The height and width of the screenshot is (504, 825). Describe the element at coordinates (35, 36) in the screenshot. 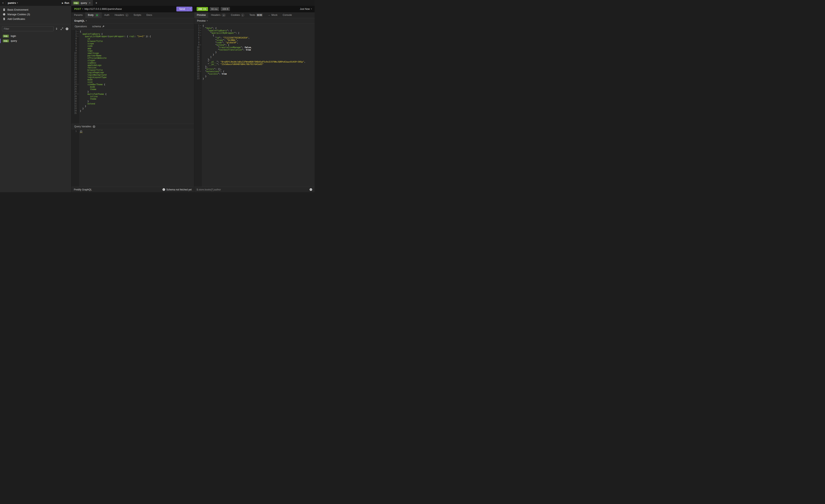

I see `request-item-login: GQL login` at that location.